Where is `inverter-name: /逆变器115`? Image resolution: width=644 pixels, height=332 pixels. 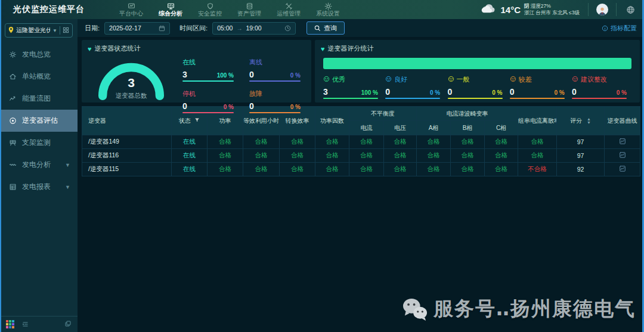
inverter-name: /逆变器115 is located at coordinates (127, 169).